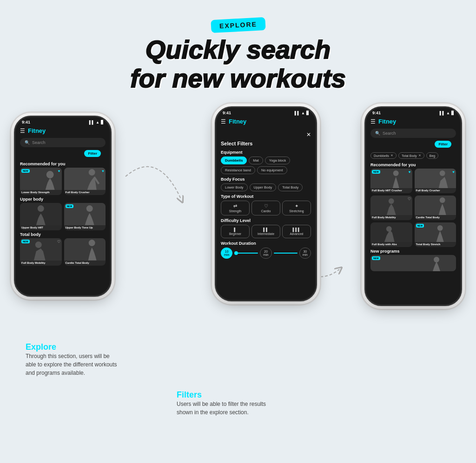 The width and height of the screenshot is (476, 463). Describe the element at coordinates (272, 170) in the screenshot. I see `tag-no-equipment: No equipment` at that location.